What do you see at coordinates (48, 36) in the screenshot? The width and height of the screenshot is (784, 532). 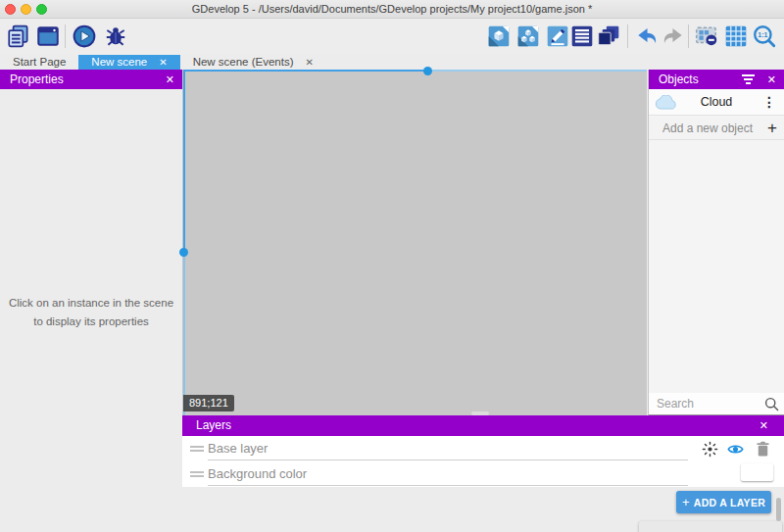 I see `start-page-button` at bounding box center [48, 36].